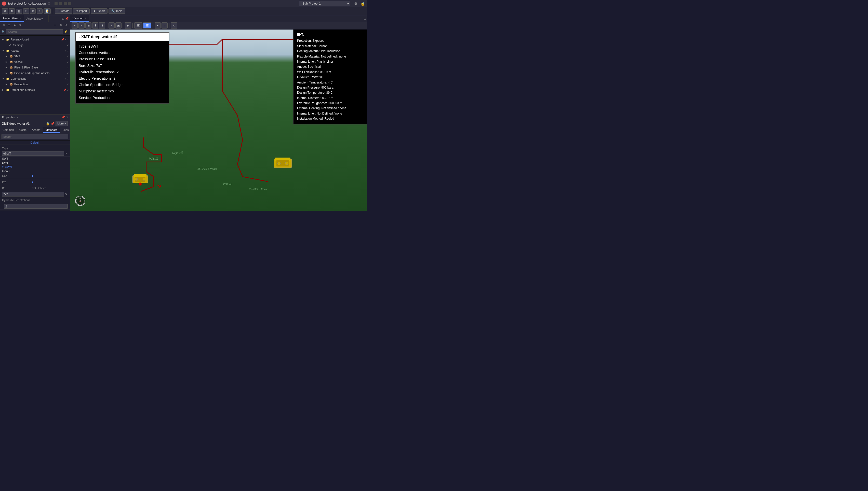  Describe the element at coordinates (140, 179) in the screenshot. I see `xmt-object-left` at that location.